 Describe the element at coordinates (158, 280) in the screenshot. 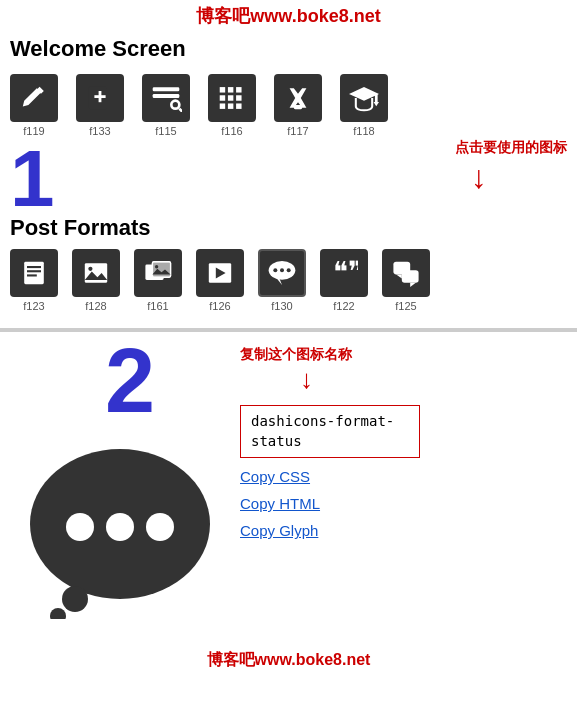

I see `icon-item-f161: f161` at that location.